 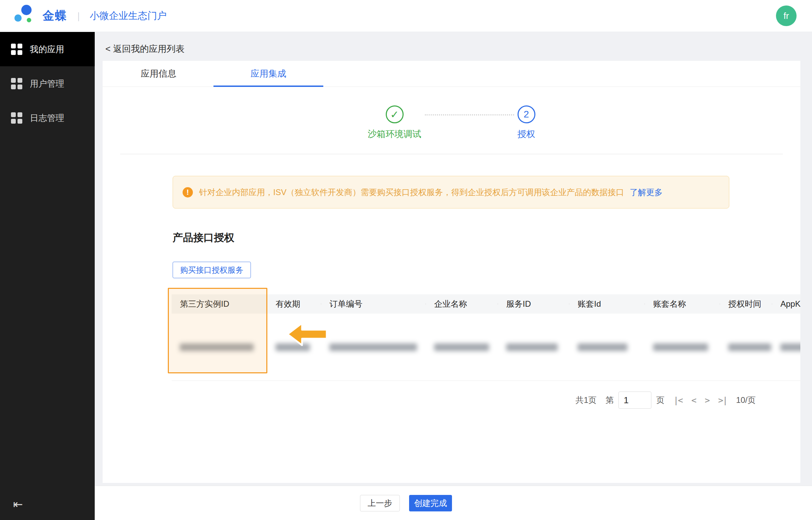 What do you see at coordinates (29, 20) in the screenshot?
I see `logo-dot-green` at bounding box center [29, 20].